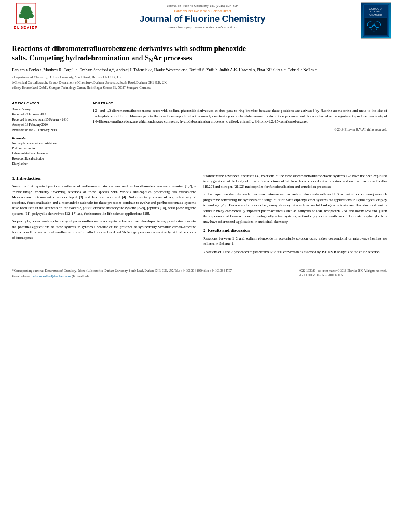 The height and width of the screenshot is (532, 399). I want to click on body-col-left: 1. Introduction Since the first reported…, so click(104, 216).